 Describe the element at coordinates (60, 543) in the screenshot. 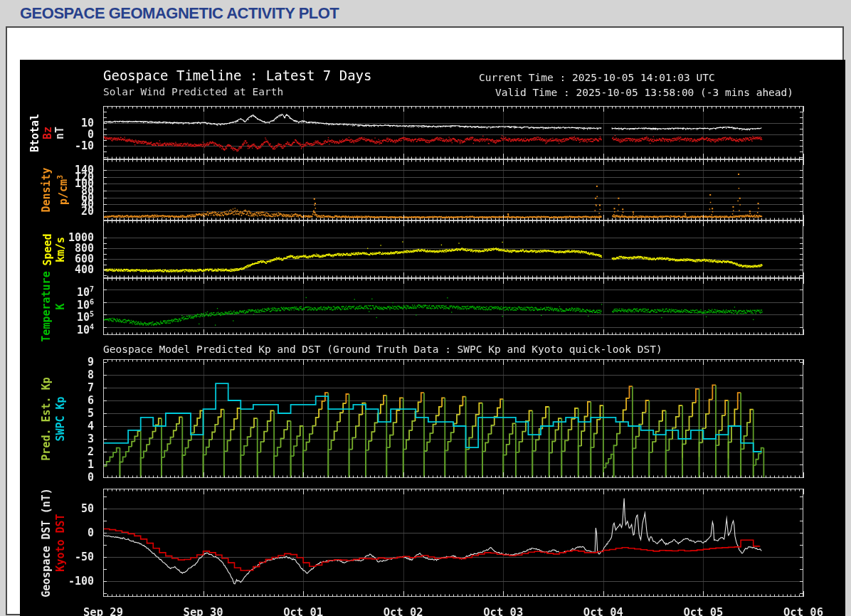

I see `ylabel-kyoto-dst: Kyoto DST` at that location.